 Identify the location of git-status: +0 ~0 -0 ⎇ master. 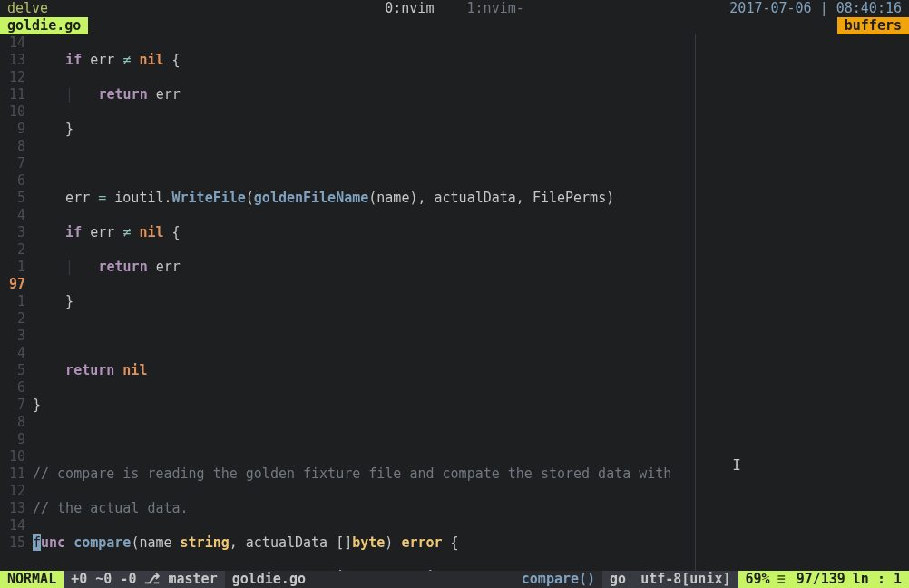
(144, 579).